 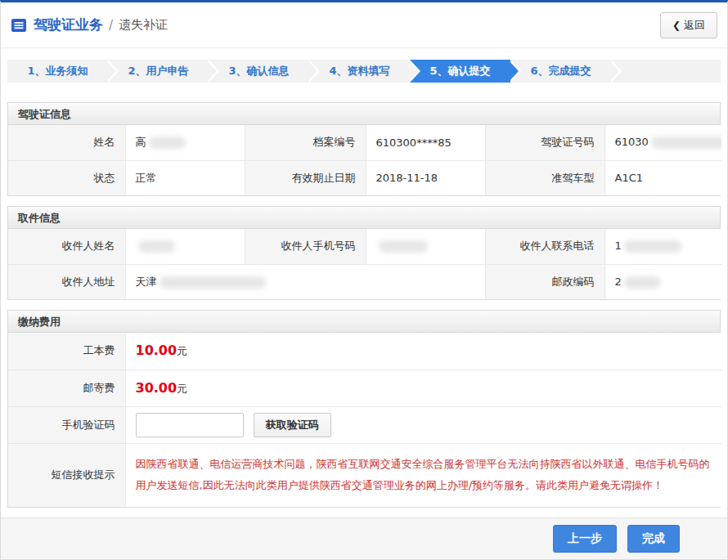 What do you see at coordinates (185, 178) in the screenshot?
I see `status-value: 正常` at bounding box center [185, 178].